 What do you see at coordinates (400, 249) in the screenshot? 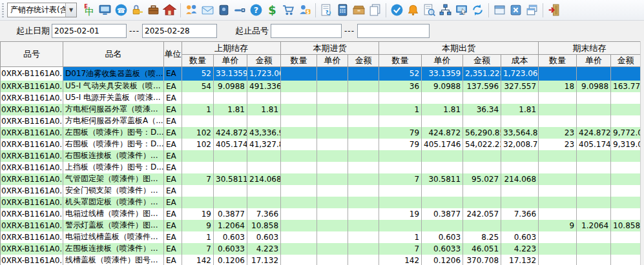
I see `cell-ship-qty: 7` at bounding box center [400, 249].